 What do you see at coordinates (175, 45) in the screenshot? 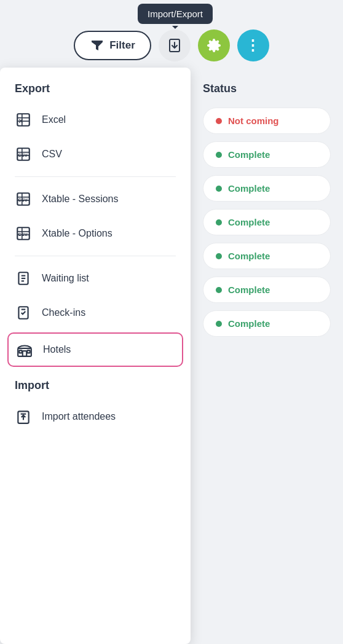
I see `import-export-button` at bounding box center [175, 45].